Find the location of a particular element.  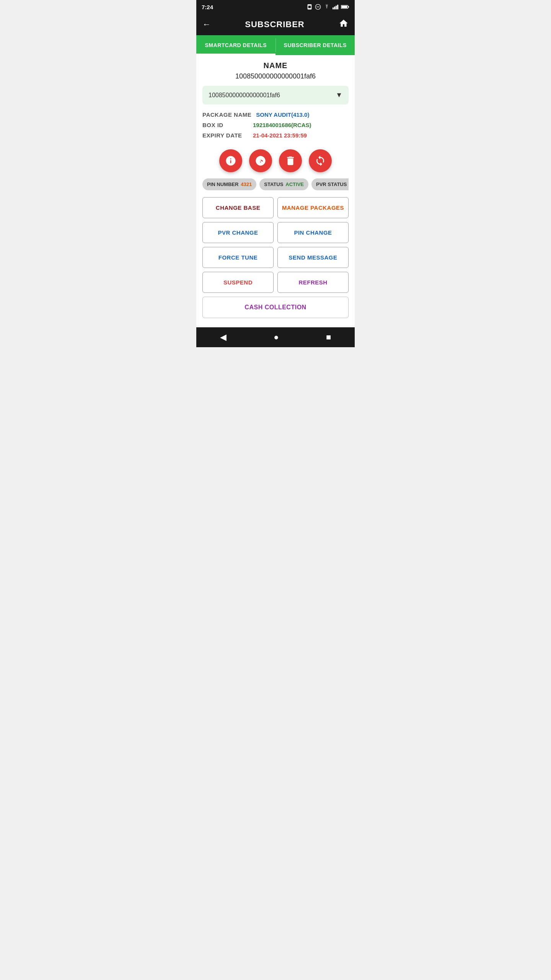

suspend-button: SUSPEND is located at coordinates (238, 283).